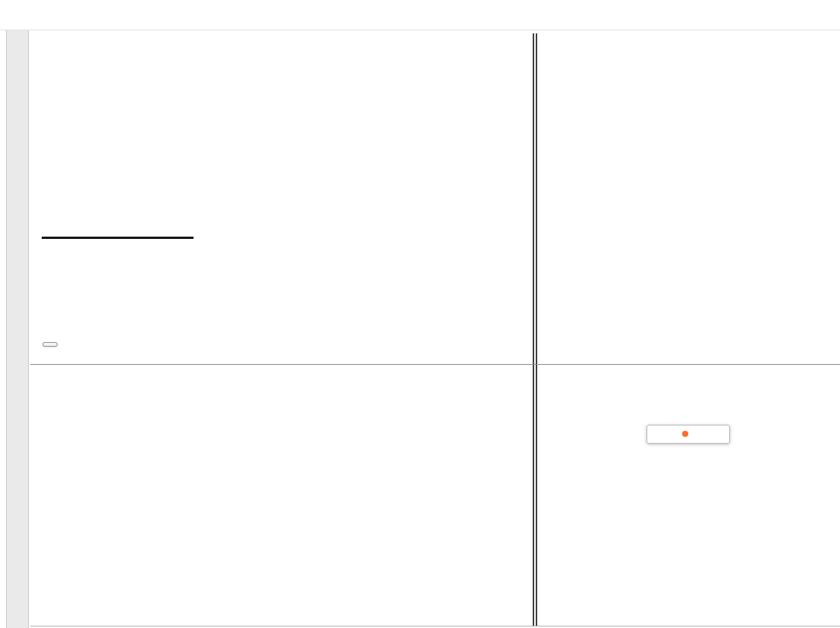 The width and height of the screenshot is (840, 628). Describe the element at coordinates (50, 344) in the screenshot. I see `depth-tooltip` at that location.